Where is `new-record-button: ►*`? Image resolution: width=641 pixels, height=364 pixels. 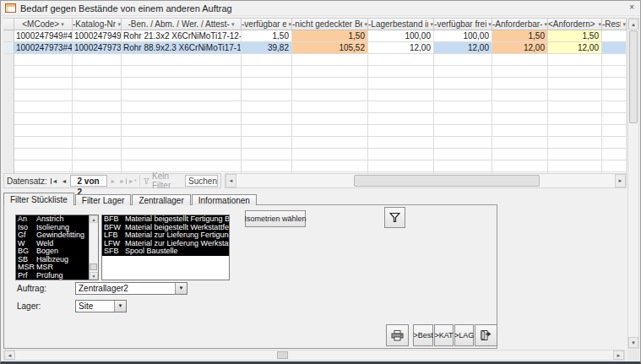 new-record-button: ►* is located at coordinates (133, 181).